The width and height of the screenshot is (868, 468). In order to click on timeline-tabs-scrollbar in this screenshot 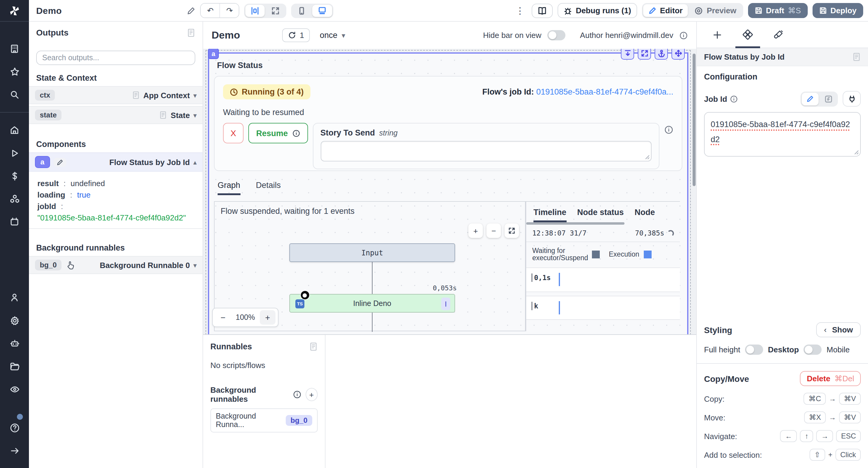, I will do `click(576, 224)`.